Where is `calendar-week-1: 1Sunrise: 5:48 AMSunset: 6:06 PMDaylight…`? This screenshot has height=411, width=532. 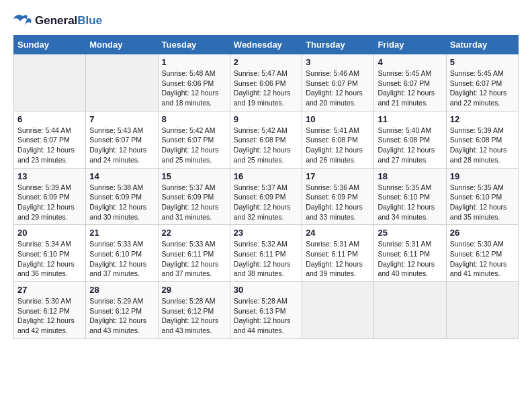 calendar-week-1: 1Sunrise: 5:48 AMSunset: 6:06 PMDaylight… is located at coordinates (266, 83).